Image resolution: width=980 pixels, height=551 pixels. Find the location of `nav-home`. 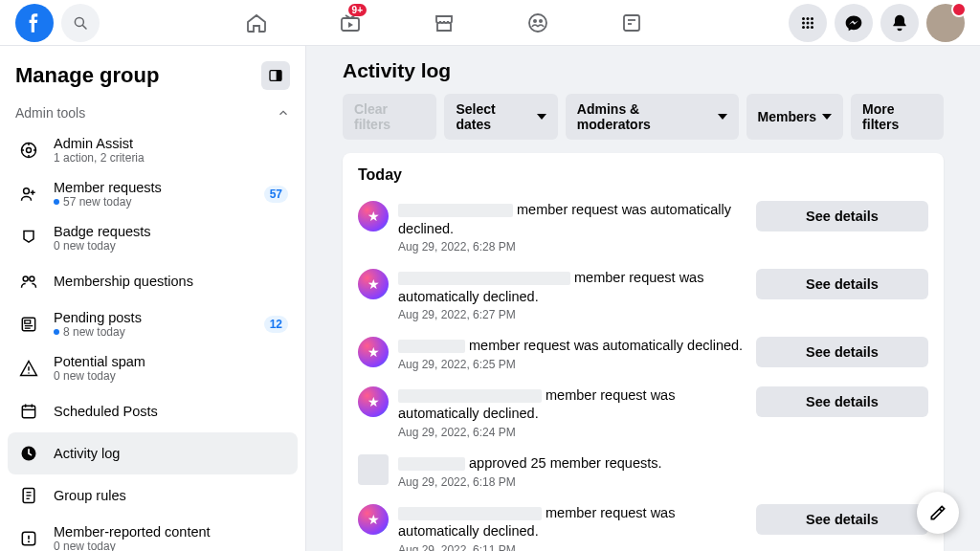

nav-home is located at coordinates (256, 23).